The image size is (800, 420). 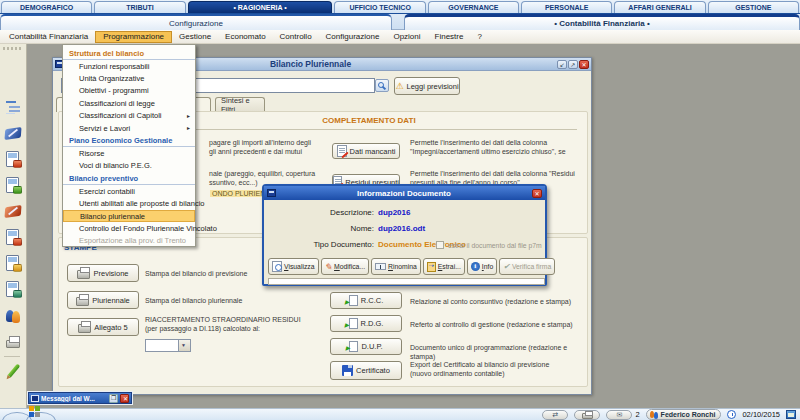 I want to click on allegato5-button: Allegato 5, so click(x=103, y=327).